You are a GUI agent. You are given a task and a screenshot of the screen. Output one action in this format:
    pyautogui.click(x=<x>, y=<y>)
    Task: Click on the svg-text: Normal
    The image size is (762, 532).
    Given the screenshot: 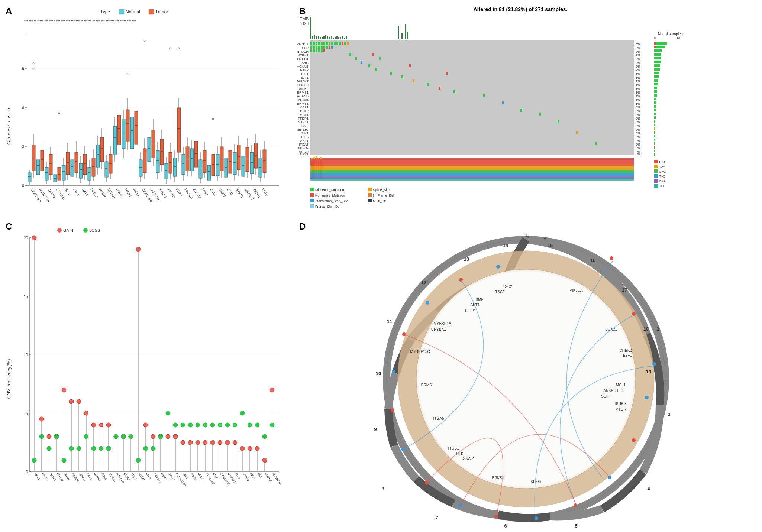 What is the action you would take?
    pyautogui.click(x=133, y=12)
    